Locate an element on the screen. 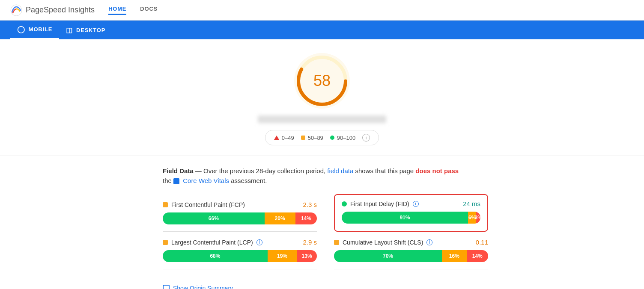 This screenshot has width=644, height=289. logo-text: PageSpeed Insights is located at coordinates (60, 10).